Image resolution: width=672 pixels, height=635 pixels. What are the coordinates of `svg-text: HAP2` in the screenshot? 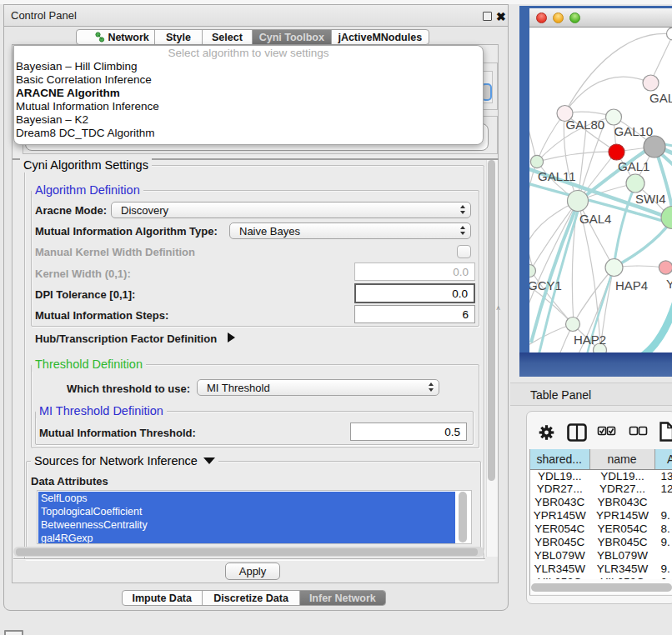 It's located at (590, 340).